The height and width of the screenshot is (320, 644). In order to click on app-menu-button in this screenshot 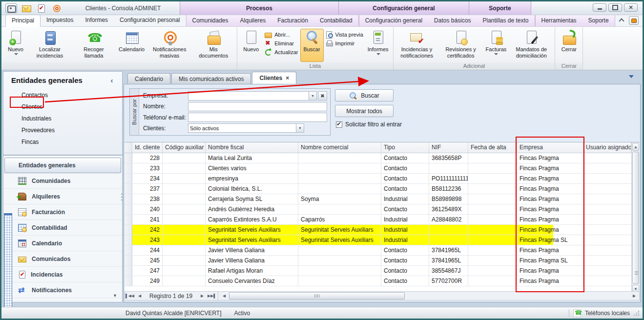, I will do `click(11, 8)`.